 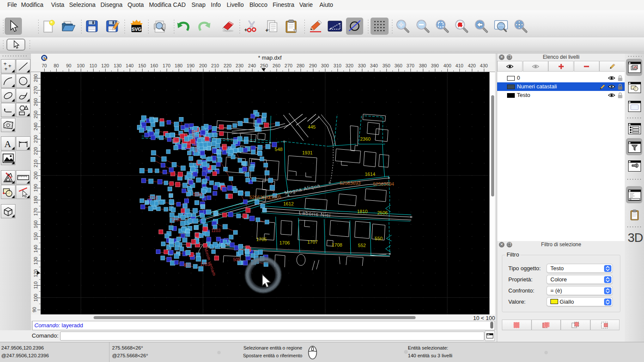 What do you see at coordinates (237, 260) in the screenshot?
I see `svg-text: 505` at bounding box center [237, 260].